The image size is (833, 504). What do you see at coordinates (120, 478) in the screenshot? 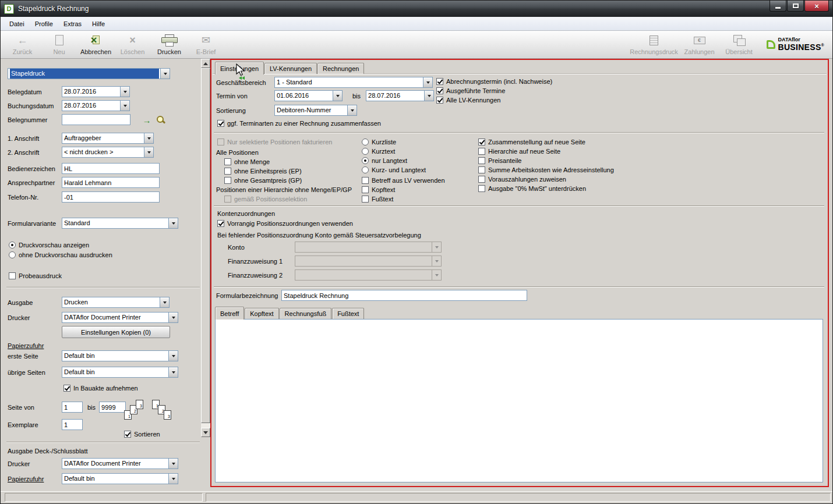
I see `papierzufuhr2-combo: Default bin` at bounding box center [120, 478].